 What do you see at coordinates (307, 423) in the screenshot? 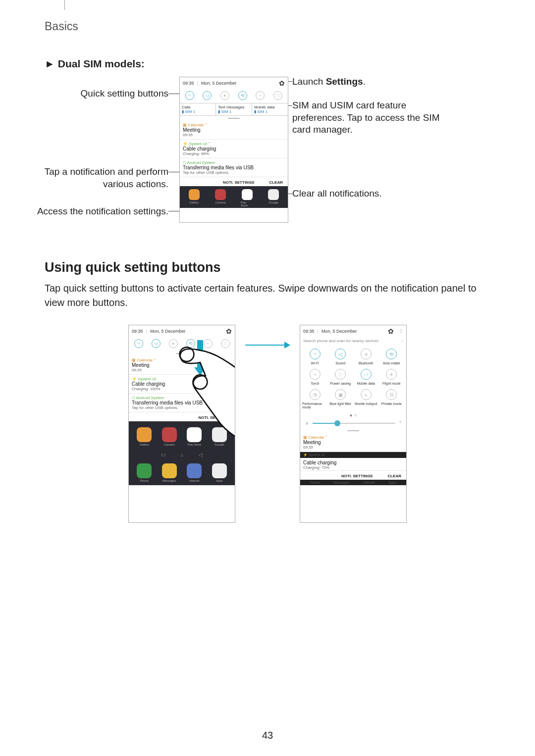
I see `brightness-icon: ☼` at bounding box center [307, 423].